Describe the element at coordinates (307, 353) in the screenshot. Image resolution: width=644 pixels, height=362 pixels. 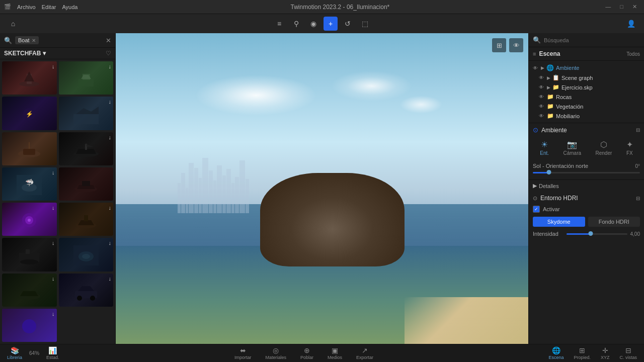
I see `poblar-button: ⊕ Poblar` at that location.